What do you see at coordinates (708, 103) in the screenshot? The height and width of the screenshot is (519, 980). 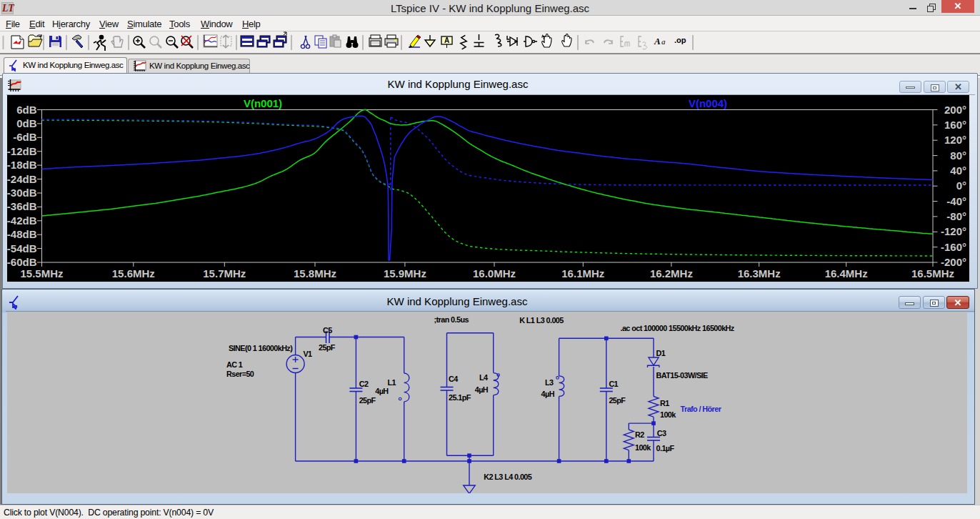 I see `svg-text: V(n004)` at bounding box center [708, 103].